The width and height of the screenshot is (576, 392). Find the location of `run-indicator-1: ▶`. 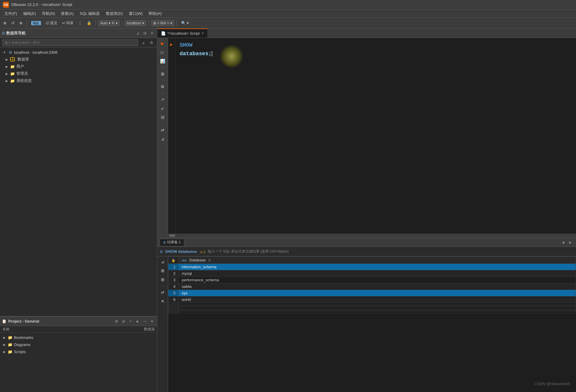

run-indicator-1: ▶ is located at coordinates (172, 45).